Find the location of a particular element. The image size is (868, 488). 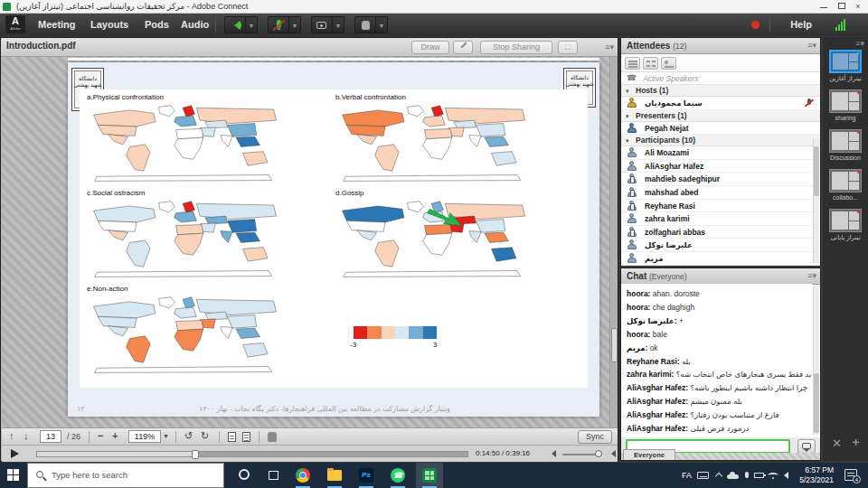

maximize-button is located at coordinates (842, 6).